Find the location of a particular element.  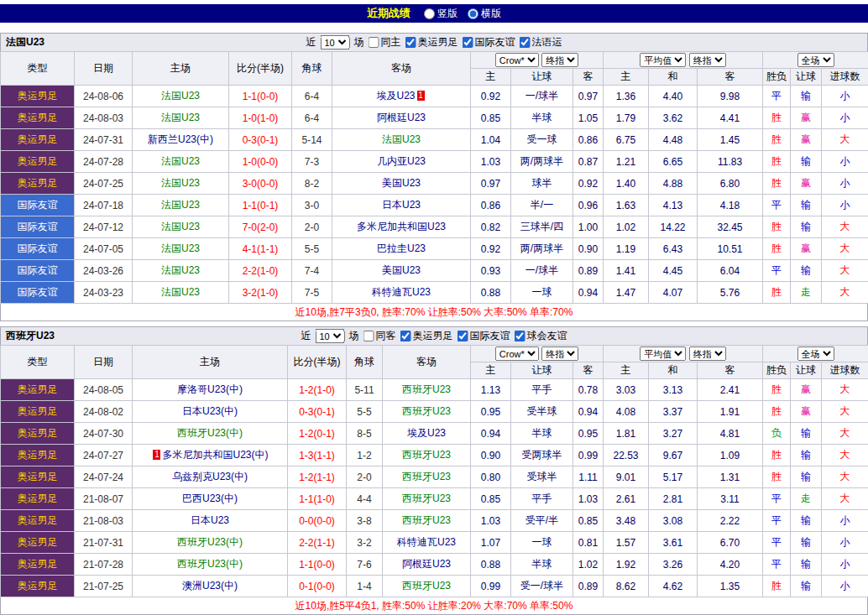

team-link: 摩洛哥U23(中) is located at coordinates (210, 389).